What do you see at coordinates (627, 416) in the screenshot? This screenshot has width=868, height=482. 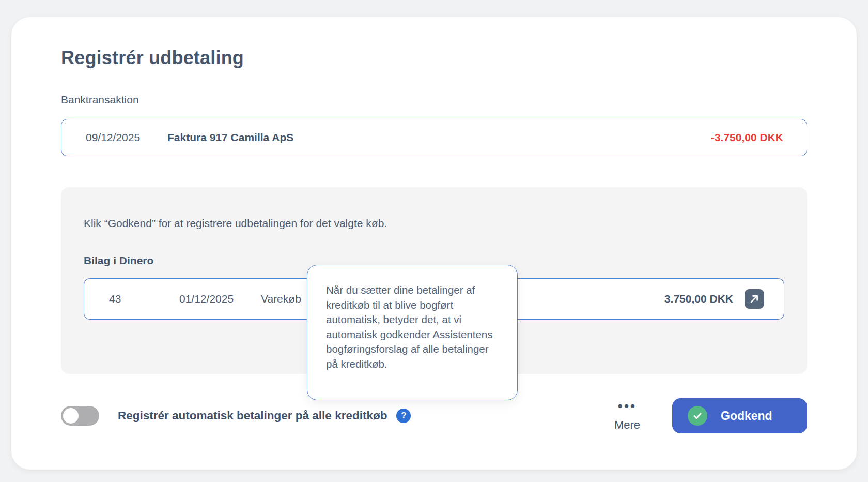 I see `more-button: ••• Mere` at bounding box center [627, 416].